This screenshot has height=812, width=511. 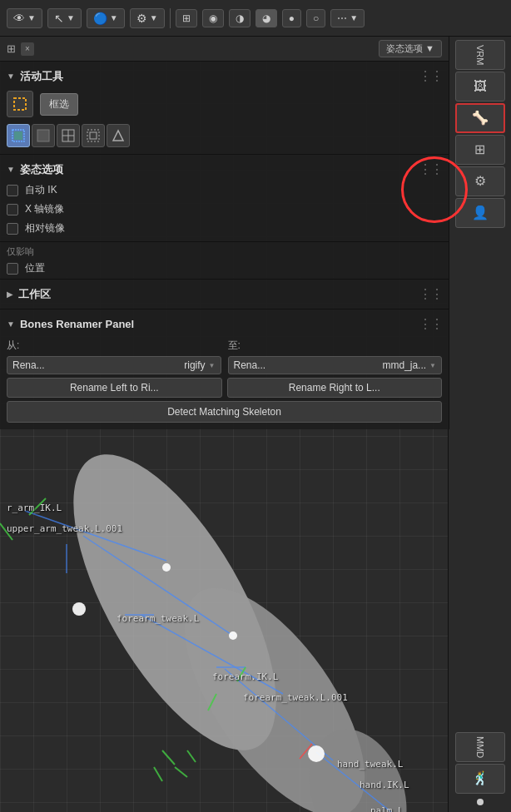 I want to click on panel-menu-label: 姿态选项, so click(x=404, y=48).